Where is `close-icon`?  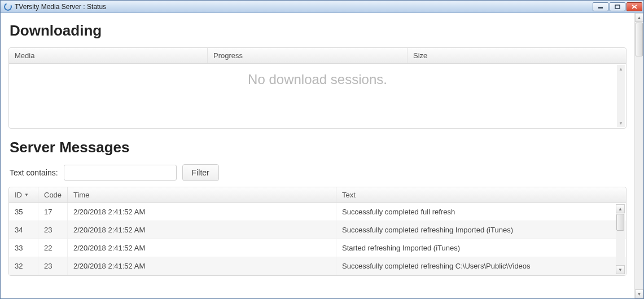
close-icon is located at coordinates (634, 7).